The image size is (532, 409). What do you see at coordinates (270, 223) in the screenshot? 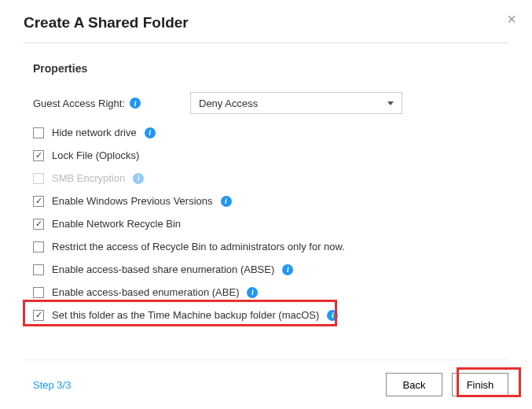
I see `option-row: Enable Network Recycle Bin` at bounding box center [270, 223].